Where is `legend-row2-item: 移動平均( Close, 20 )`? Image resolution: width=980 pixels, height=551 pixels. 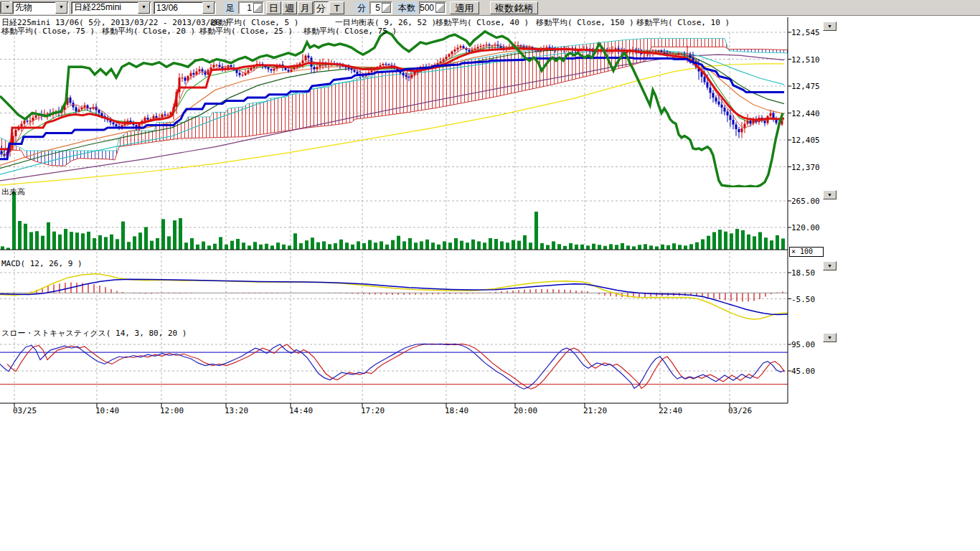 legend-row2-item: 移動平均( Close, 20 ) is located at coordinates (149, 32).